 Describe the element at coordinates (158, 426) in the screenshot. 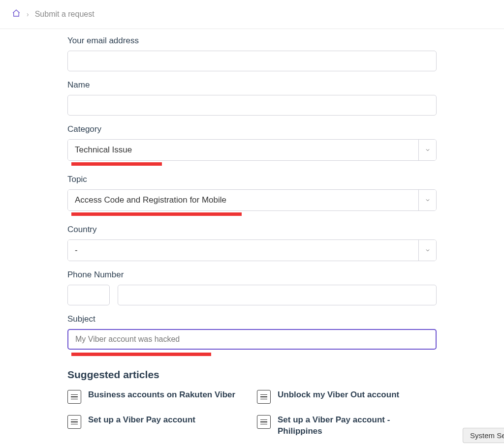

I see `suggested-article: Set up a Viber Pay account` at that location.